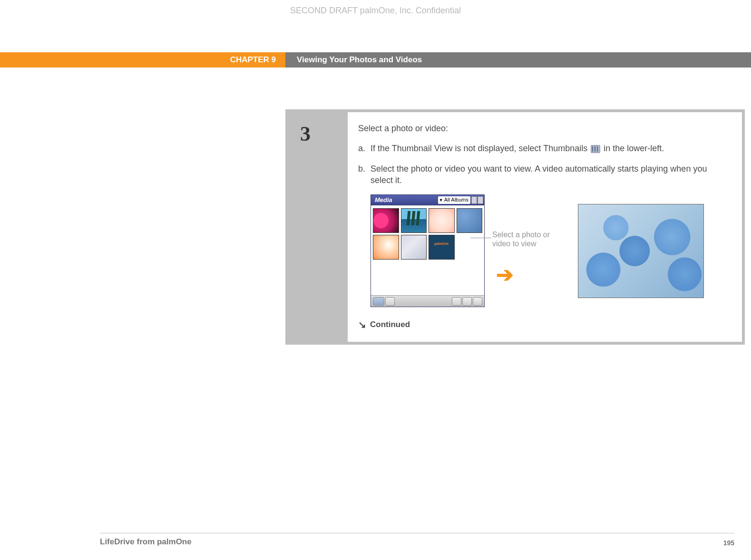 Image resolution: width=751 pixels, height=560 pixels. I want to click on media-app-title: Media, so click(383, 200).